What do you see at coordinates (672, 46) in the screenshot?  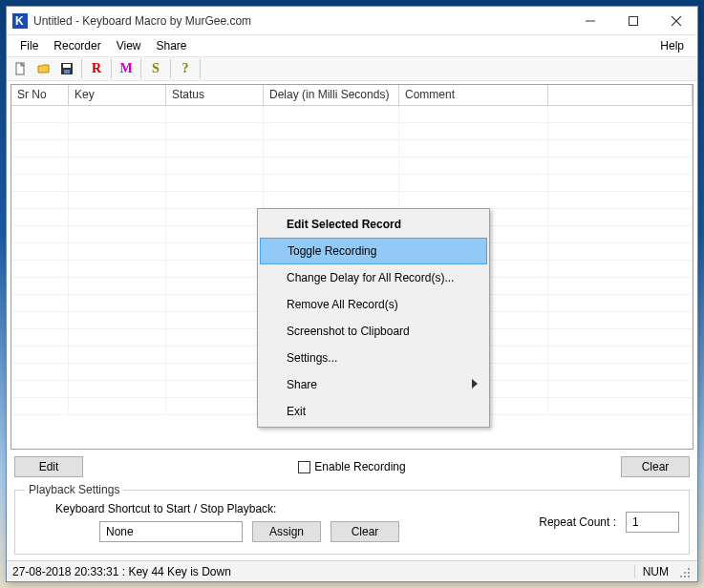 I see `menu-help: Help` at bounding box center [672, 46].